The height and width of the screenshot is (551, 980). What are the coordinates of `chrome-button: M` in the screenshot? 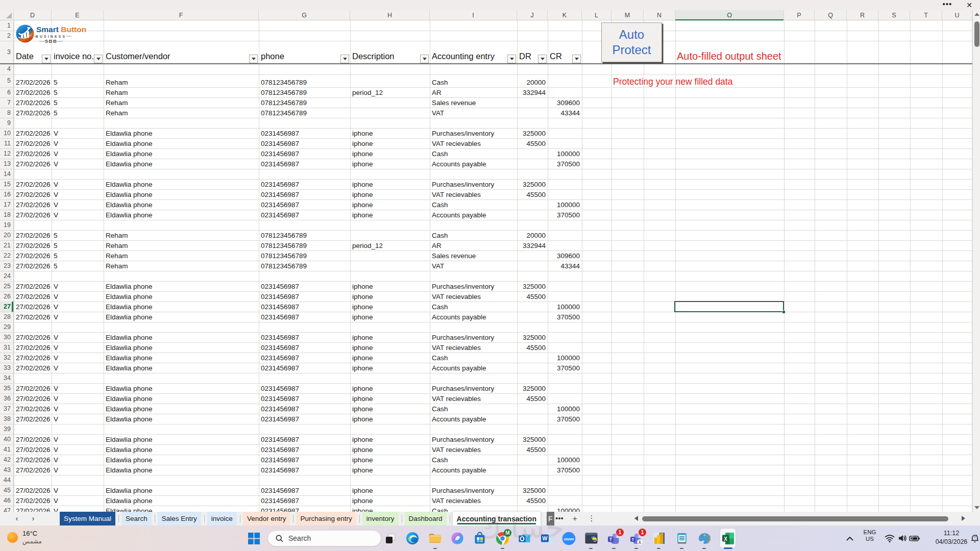 It's located at (502, 538).